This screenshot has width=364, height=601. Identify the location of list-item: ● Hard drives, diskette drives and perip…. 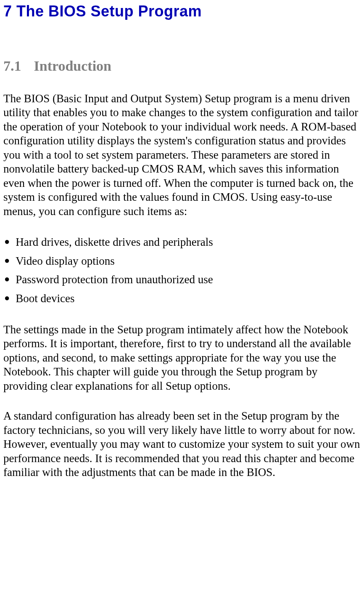
(182, 242).